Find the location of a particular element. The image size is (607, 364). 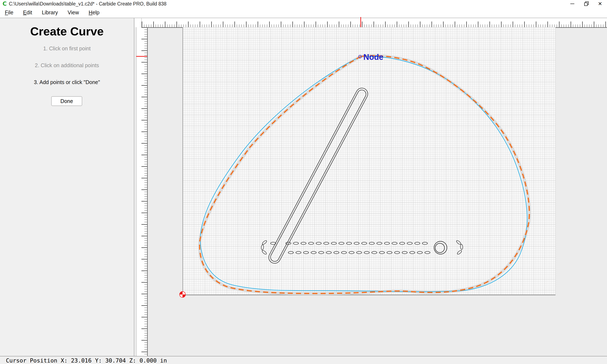

status-bar: Cursor Position X: 23.016 Y: 30.704 Z: 0… is located at coordinates (304, 360).